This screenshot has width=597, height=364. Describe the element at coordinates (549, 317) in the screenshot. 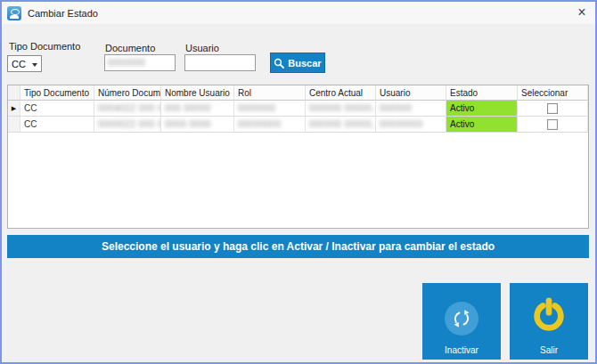

I see `power-icon` at that location.